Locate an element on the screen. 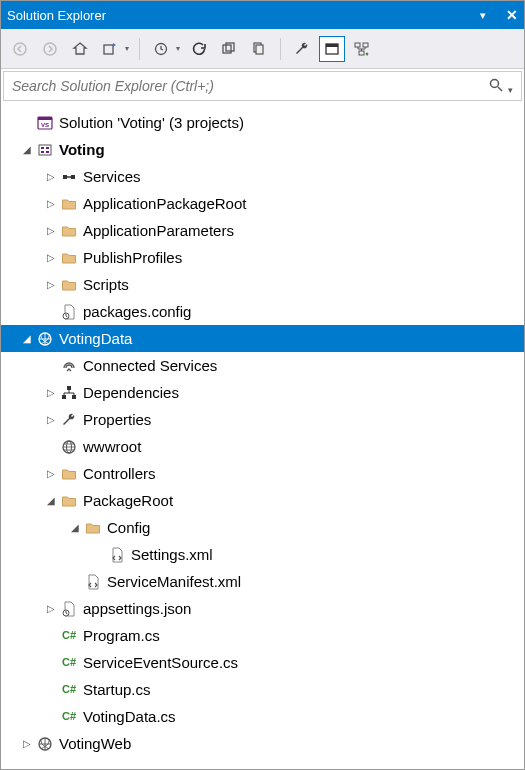  tree-item: ▷wwwroot is located at coordinates (262, 446).